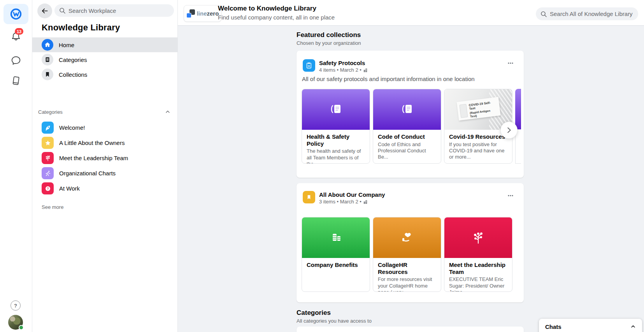 The height and width of the screenshot is (332, 644). I want to click on tile-collagehr-resources: CollageHR Resources For more resources v…, so click(407, 254).